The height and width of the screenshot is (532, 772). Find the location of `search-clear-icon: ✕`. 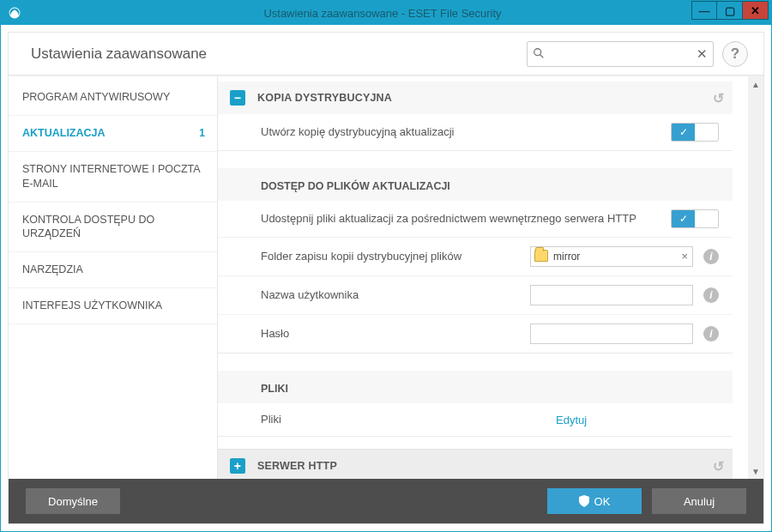

search-clear-icon: ✕ is located at coordinates (702, 54).